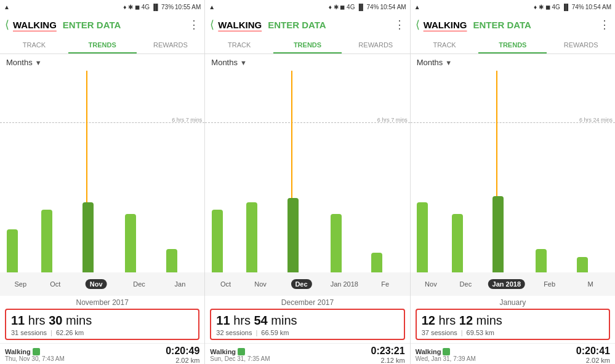 This screenshot has width=615, height=364. What do you see at coordinates (102, 320) in the screenshot?
I see `stats-main-value-1: 11 hrs 30 mins` at bounding box center [102, 320].